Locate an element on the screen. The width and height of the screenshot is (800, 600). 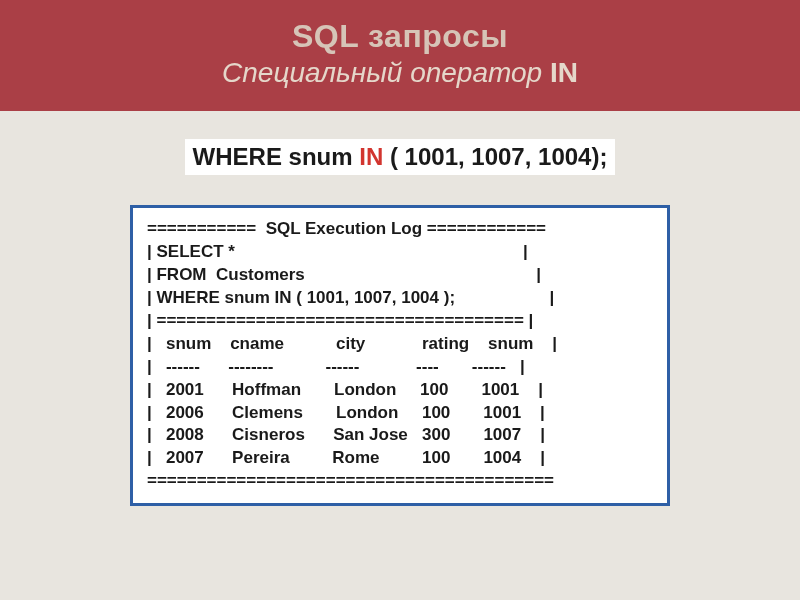
in-keyword: IN is located at coordinates (371, 156).